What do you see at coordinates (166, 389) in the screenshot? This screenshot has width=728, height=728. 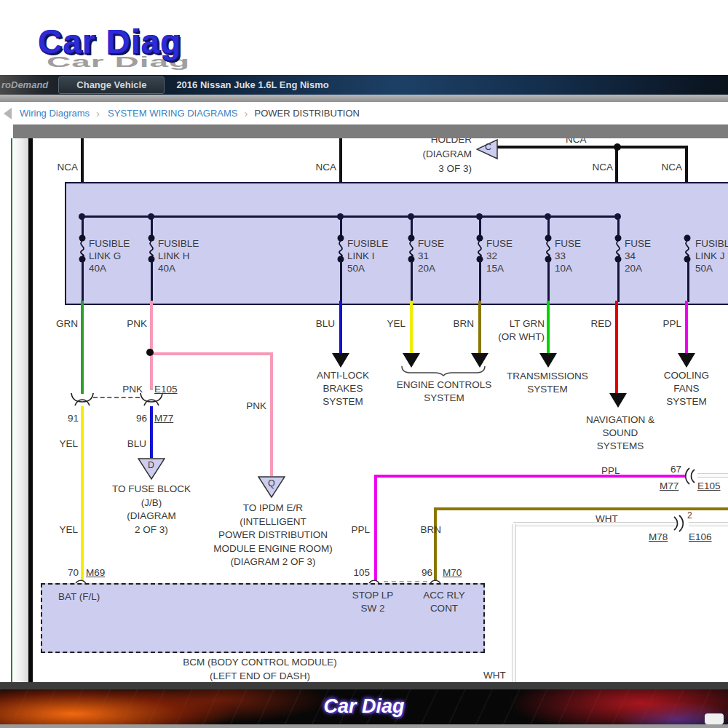 I see `connector-e105: E105` at bounding box center [166, 389].